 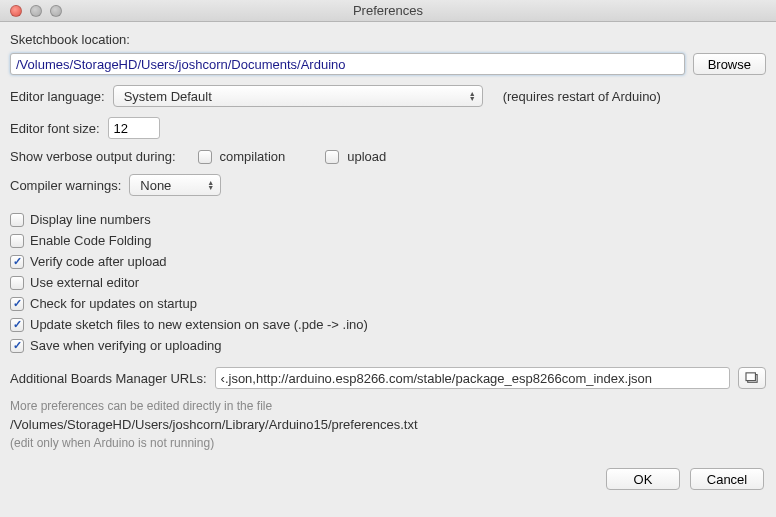 What do you see at coordinates (388, 10) in the screenshot?
I see `window-title: Preferences` at bounding box center [388, 10].